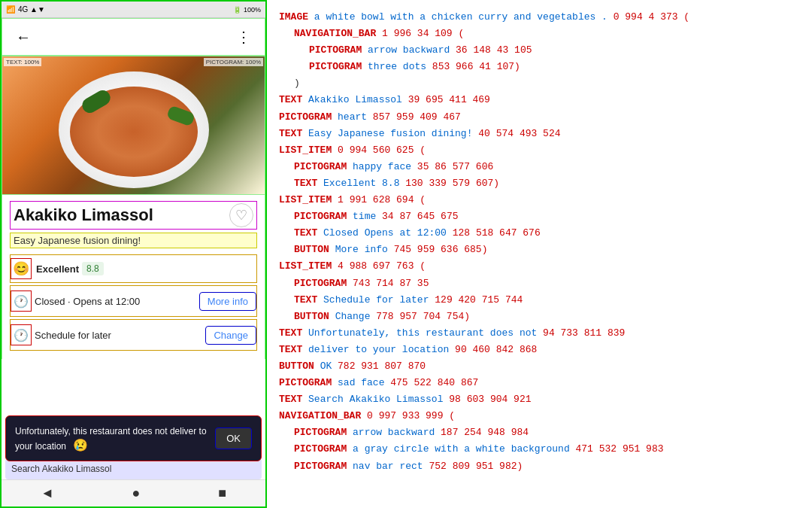 This screenshot has width=812, height=508. Describe the element at coordinates (26, 9) in the screenshot. I see `status-bar-left: 📶 4G ▲▼` at that location.